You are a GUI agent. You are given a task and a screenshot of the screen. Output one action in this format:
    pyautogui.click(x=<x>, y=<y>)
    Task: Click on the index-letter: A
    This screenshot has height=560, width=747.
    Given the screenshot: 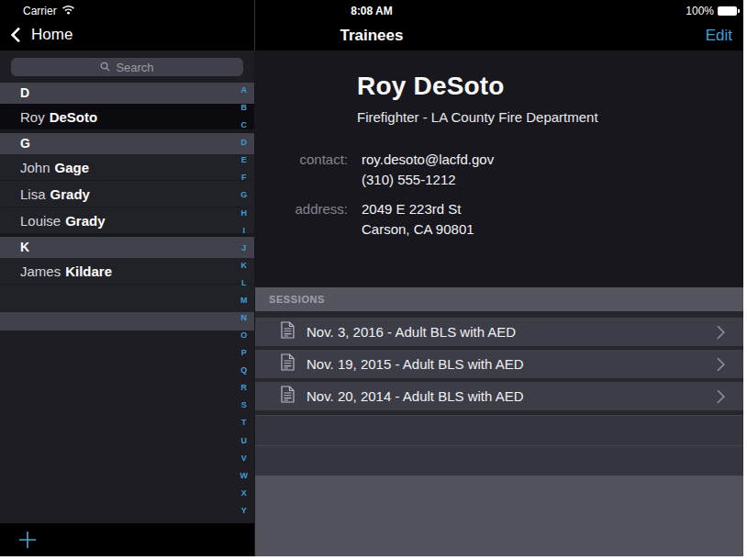 What is the action you would take?
    pyautogui.click(x=244, y=90)
    